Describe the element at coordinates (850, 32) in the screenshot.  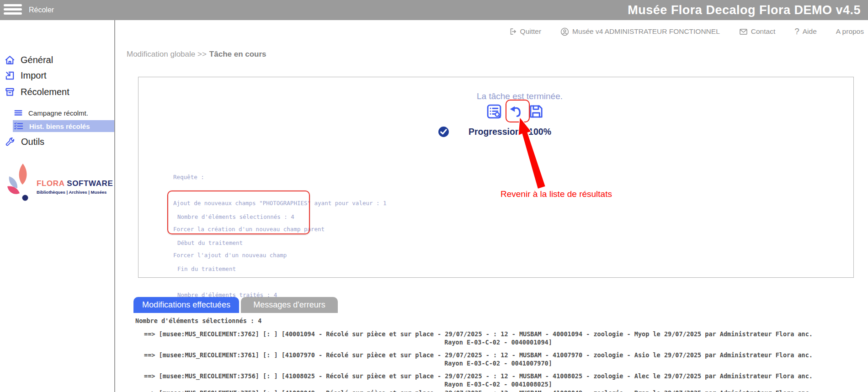
I see `about-label: A propos` at that location.